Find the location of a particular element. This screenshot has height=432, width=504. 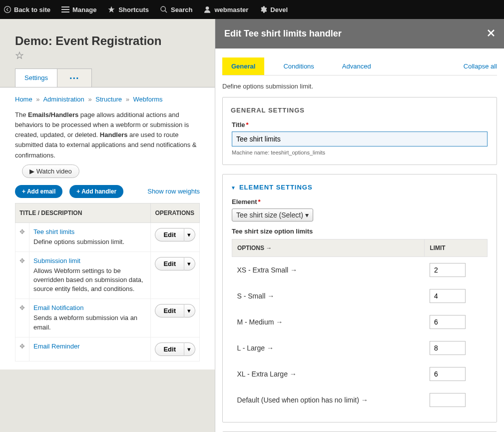

breadcrumb-home: Home is located at coordinates (24, 99).